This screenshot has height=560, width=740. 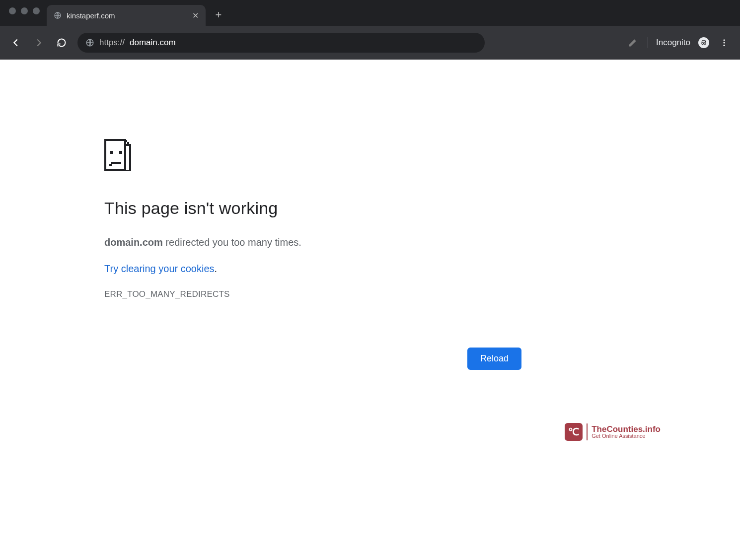 What do you see at coordinates (724, 43) in the screenshot?
I see `kebab-menu-icon` at bounding box center [724, 43].